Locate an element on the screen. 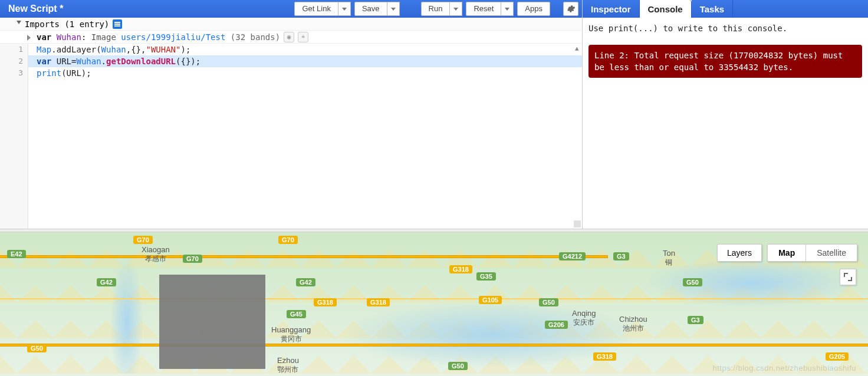 This screenshot has width=868, height=376. city-label: Anqing安庆市 is located at coordinates (584, 318).